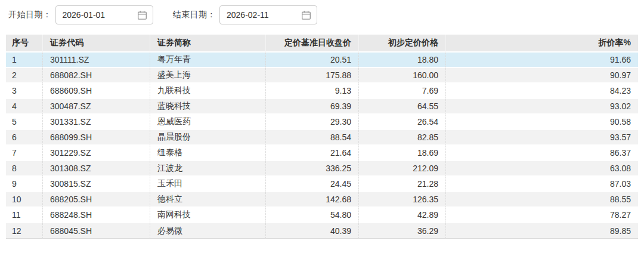  Describe the element at coordinates (97, 153) in the screenshot. I see `cell-security-code: 301229.SZ` at that location.